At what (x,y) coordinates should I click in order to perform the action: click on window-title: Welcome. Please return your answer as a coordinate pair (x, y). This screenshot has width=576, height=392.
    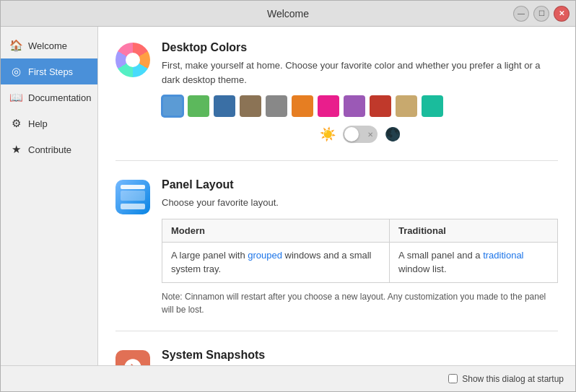
    Looking at the image, I should click on (288, 14).